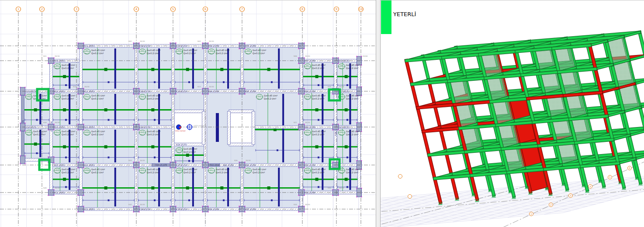 The image size is (644, 227). Describe the element at coordinates (87, 51) in the screenshot. I see `svg-text: D02` at that location.